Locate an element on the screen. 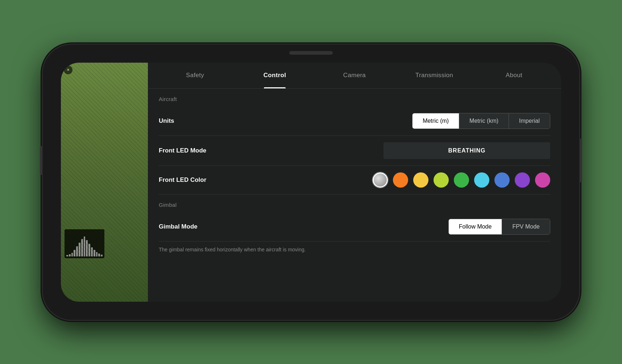 This screenshot has width=622, height=364. led-color-light_blue is located at coordinates (482, 180).